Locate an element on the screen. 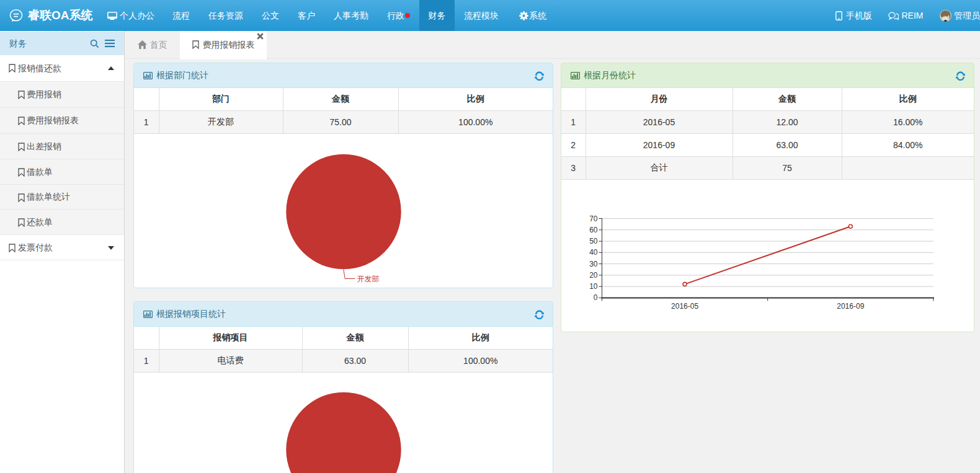 The image size is (980, 473). svg-text: 10 is located at coordinates (594, 286).